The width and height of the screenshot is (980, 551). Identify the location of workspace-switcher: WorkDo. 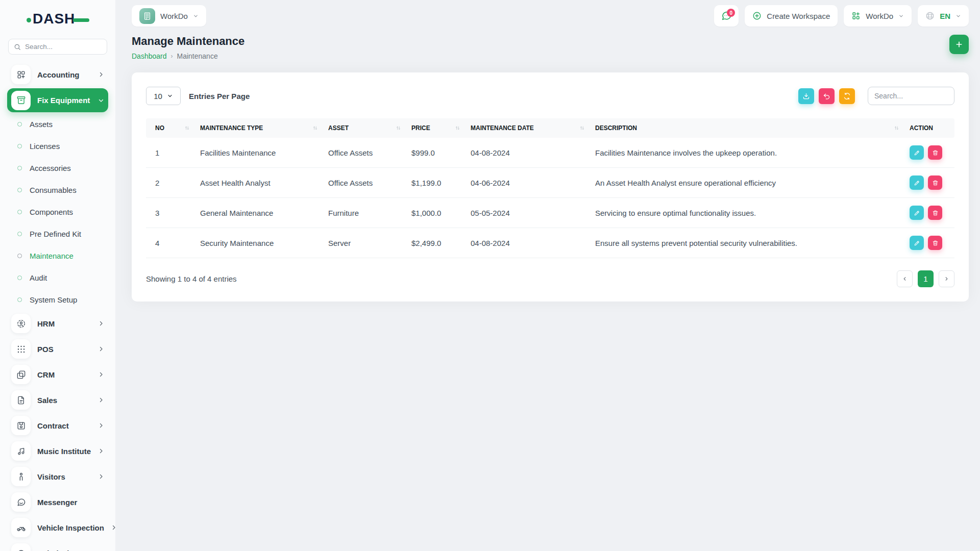
(169, 16).